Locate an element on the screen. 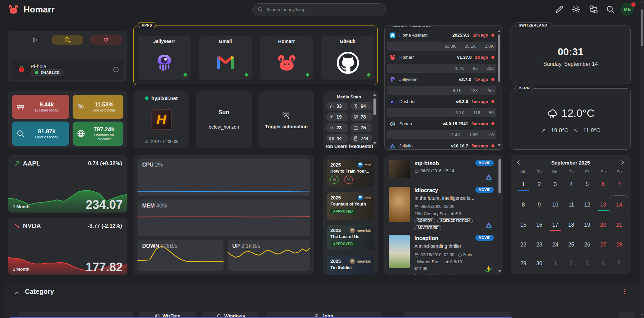 This screenshot has width=644, height=318. stock-widget-aapl: AAPL 0.74 (+0.32%) 1 Month 234.07 is located at coordinates (68, 184).